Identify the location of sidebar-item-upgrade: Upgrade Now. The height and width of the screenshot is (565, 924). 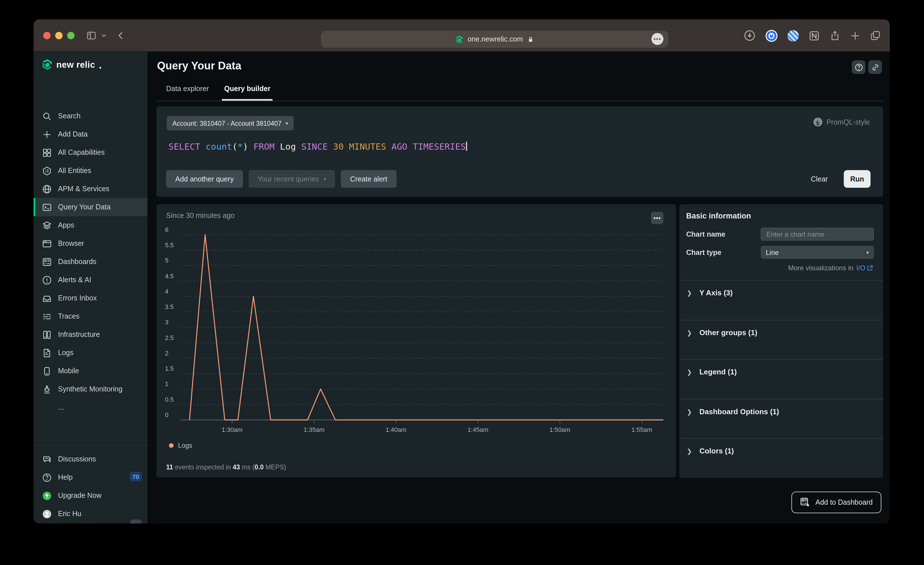
(91, 496).